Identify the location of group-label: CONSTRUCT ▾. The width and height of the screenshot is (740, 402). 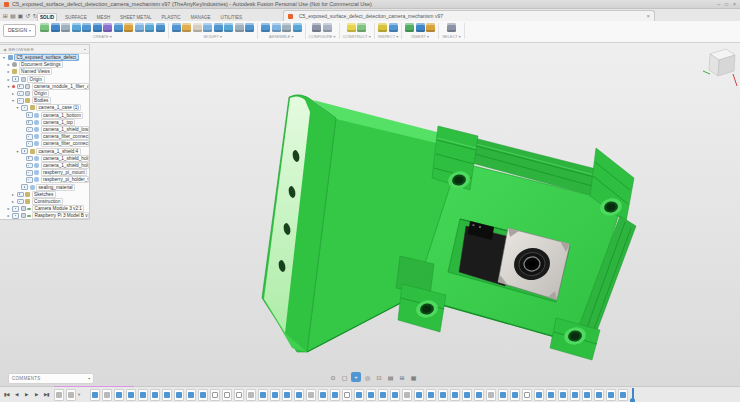
(357, 36).